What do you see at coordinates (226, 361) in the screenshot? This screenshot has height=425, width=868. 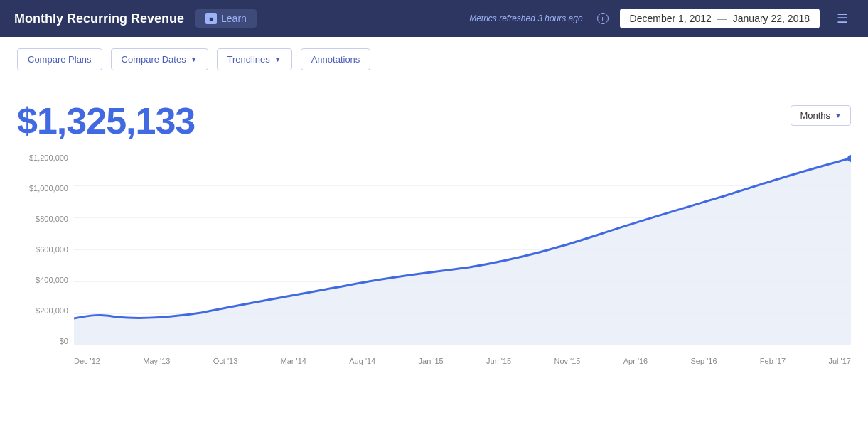 I see `x-label-2: Oct '13` at bounding box center [226, 361].